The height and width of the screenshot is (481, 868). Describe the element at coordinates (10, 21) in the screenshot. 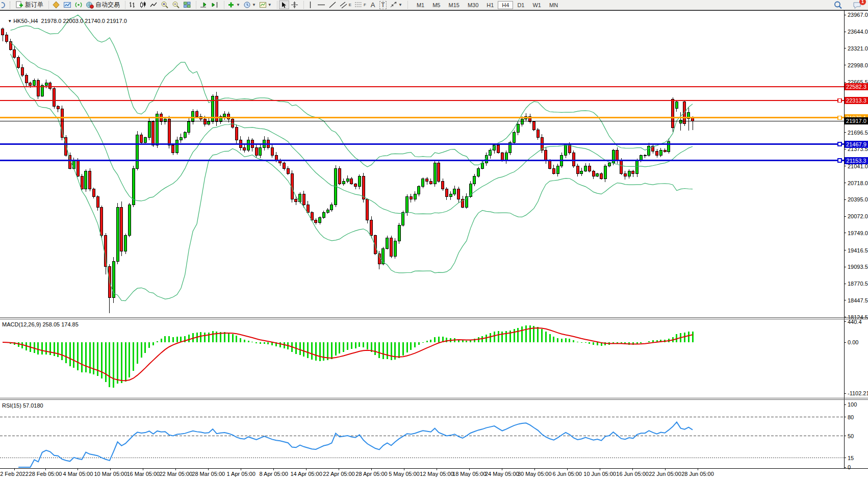

I see `symbol-dropdown-icon: ▼` at that location.